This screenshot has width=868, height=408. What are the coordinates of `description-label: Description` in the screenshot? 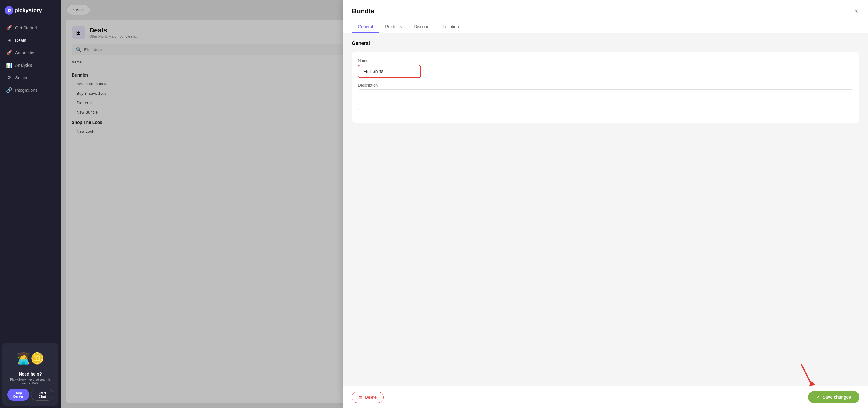 It's located at (606, 85).